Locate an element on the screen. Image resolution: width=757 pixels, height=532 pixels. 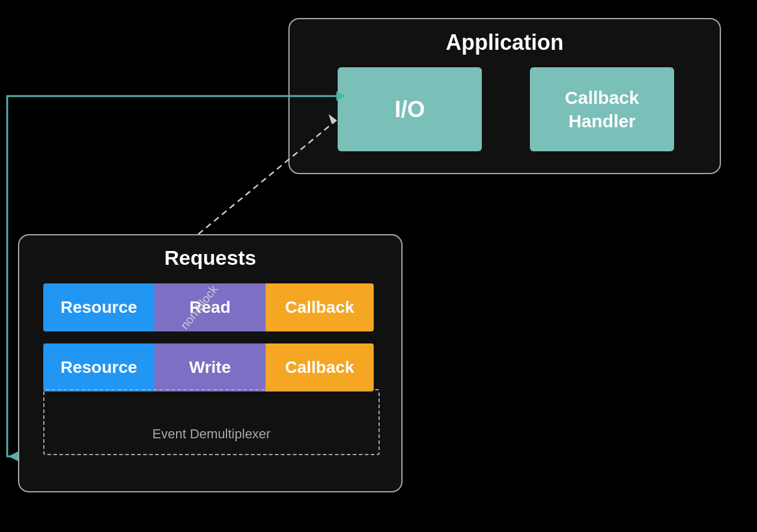
callback-cell-2: Callback is located at coordinates (320, 367).